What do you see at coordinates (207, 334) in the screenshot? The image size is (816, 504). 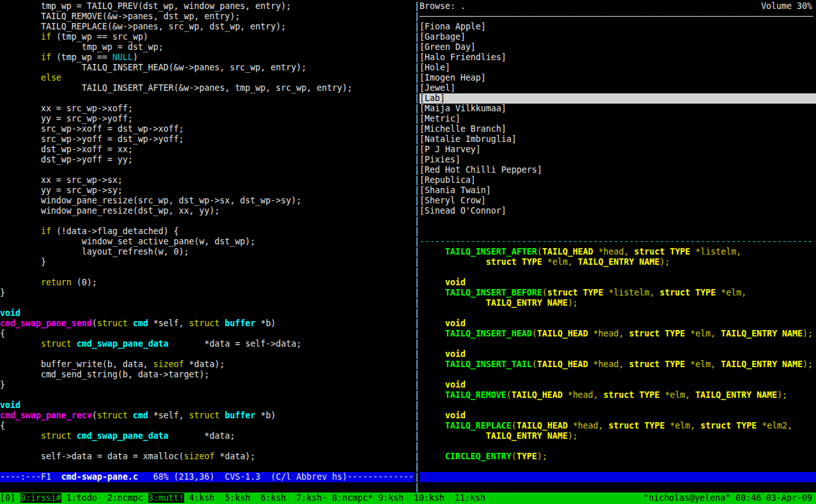 I see `code-line: {` at bounding box center [207, 334].